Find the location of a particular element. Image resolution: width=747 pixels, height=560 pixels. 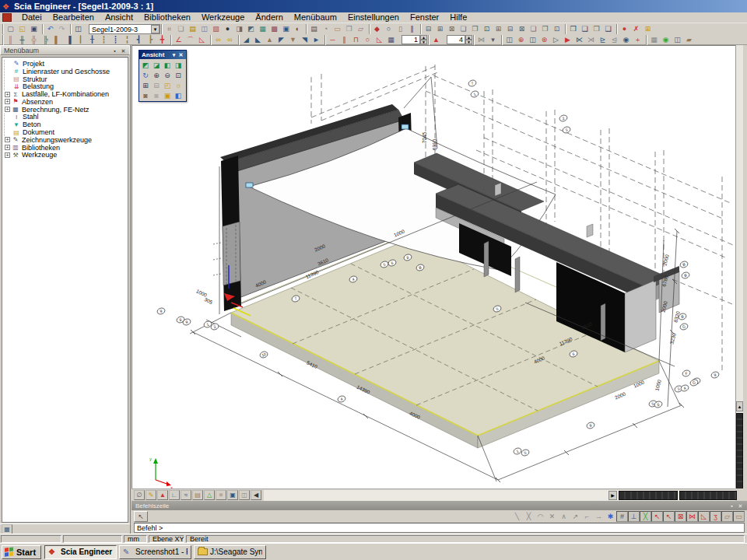

column-icon: ║ is located at coordinates (11, 40).